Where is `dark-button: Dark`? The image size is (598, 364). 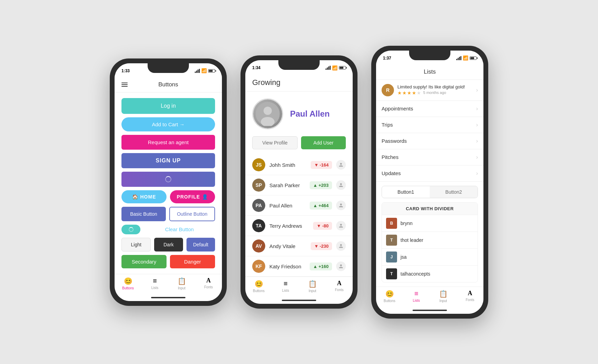
dark-button: Dark is located at coordinates (169, 245).